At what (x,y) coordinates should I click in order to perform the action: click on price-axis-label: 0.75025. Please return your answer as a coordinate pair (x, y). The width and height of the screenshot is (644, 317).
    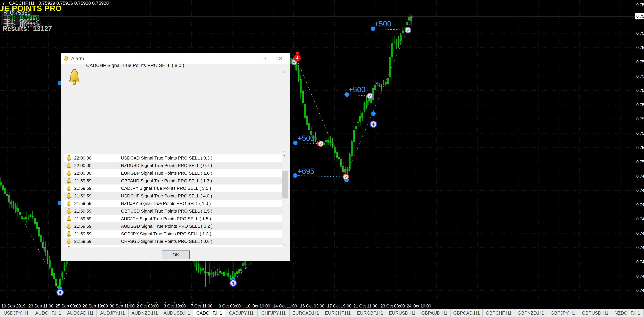
    Looking at the image, I should click on (640, 162).